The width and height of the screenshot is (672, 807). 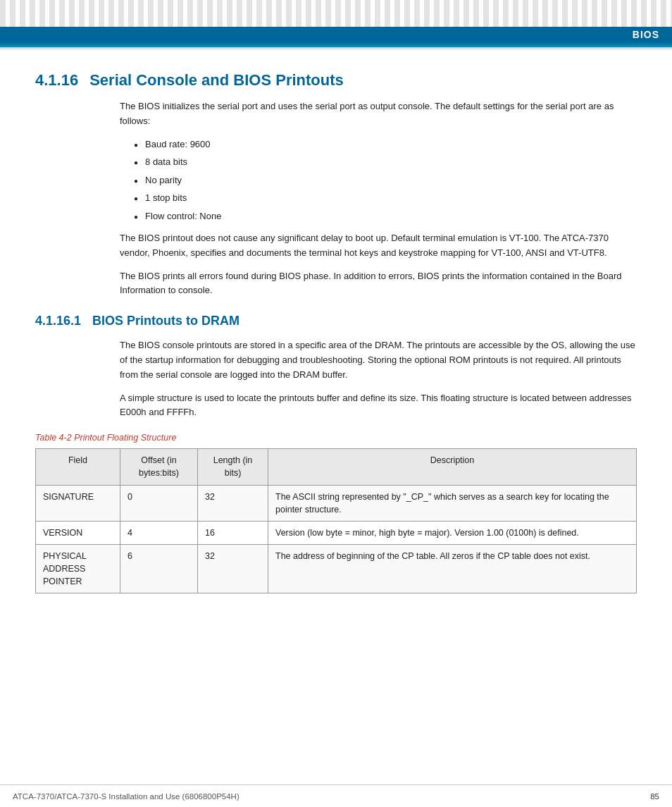 I want to click on table-row: PHYSICAL ADDRESS POINTER 6 32 The addres…, so click(x=337, y=568).